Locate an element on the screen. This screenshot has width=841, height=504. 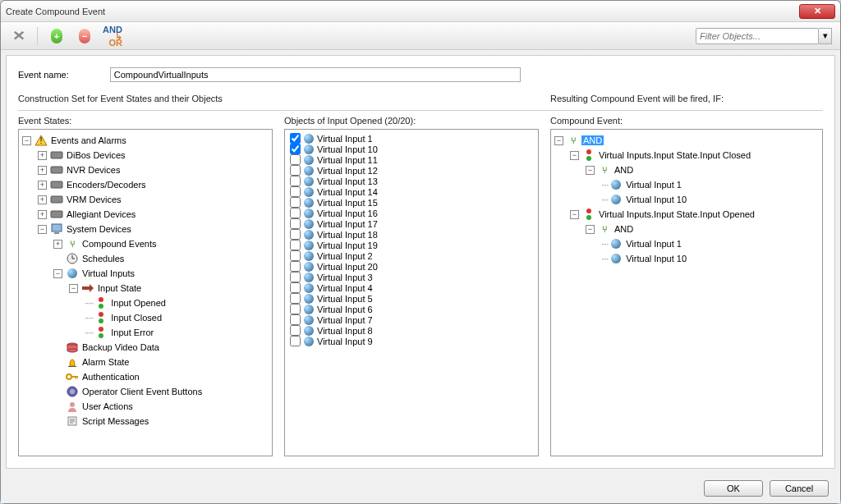
close-button: ✕ is located at coordinates (817, 11).